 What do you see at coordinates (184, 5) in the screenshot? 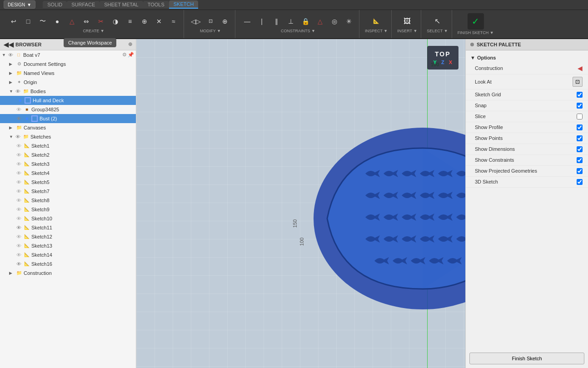
I see `tab-sketch: SKETCH` at bounding box center [184, 5].